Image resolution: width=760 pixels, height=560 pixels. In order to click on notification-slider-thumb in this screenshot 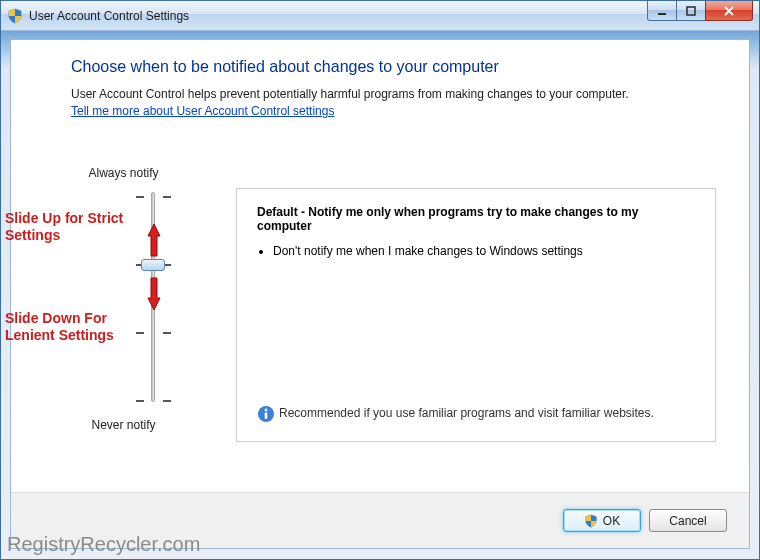, I will do `click(153, 265)`.